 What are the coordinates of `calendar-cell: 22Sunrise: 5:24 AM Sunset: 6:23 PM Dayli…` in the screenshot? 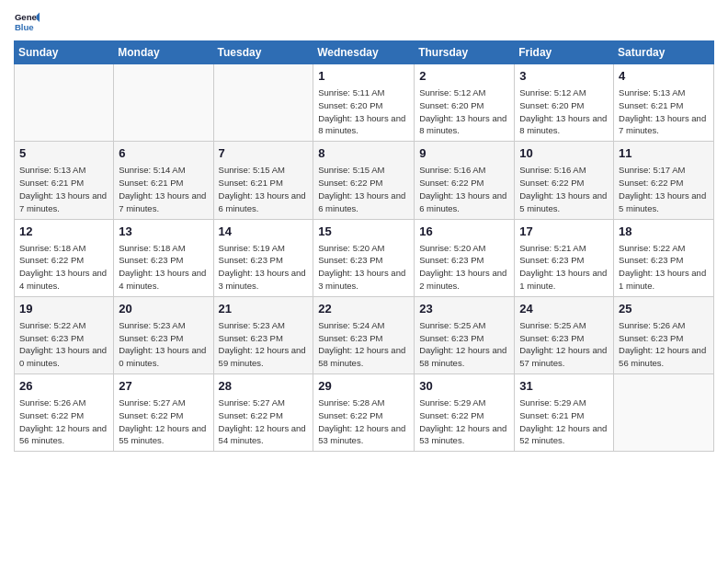 It's located at (364, 335).